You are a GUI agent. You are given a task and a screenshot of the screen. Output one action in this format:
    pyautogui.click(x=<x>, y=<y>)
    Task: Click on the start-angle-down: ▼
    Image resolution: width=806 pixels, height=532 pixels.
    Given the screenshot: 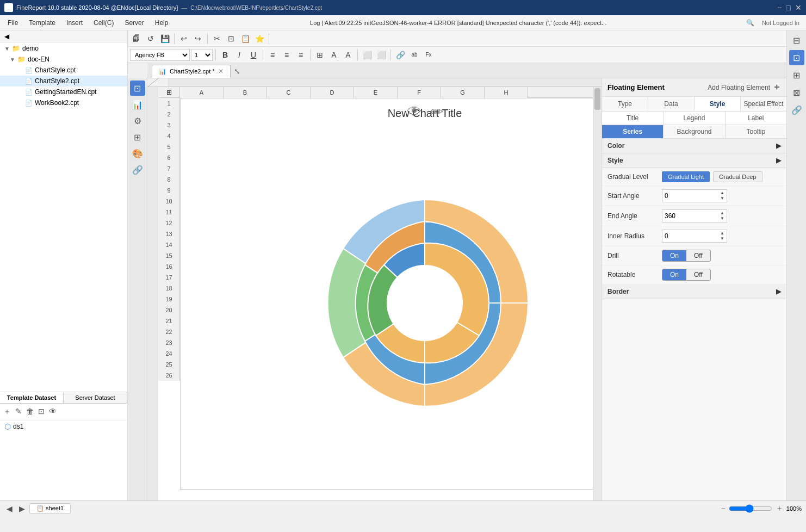 What is the action you would take?
    pyautogui.click(x=722, y=199)
    